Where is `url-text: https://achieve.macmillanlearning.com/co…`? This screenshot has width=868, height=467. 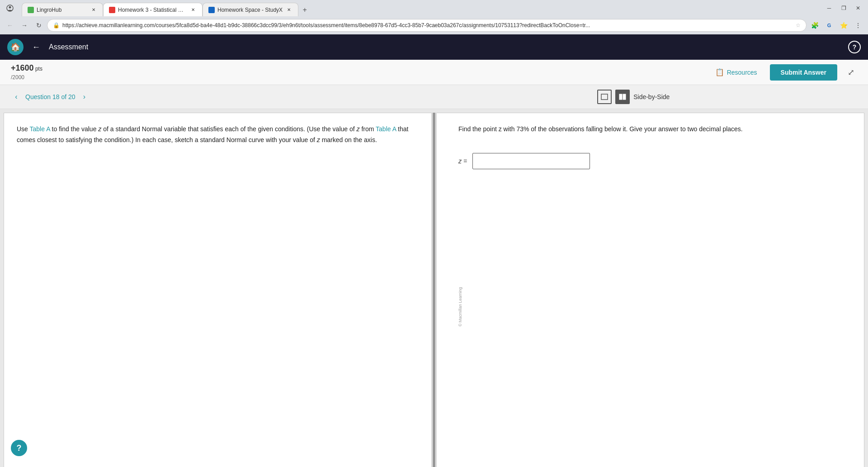
url-text: https://achieve.macmillanlearning.com/co… is located at coordinates (428, 25).